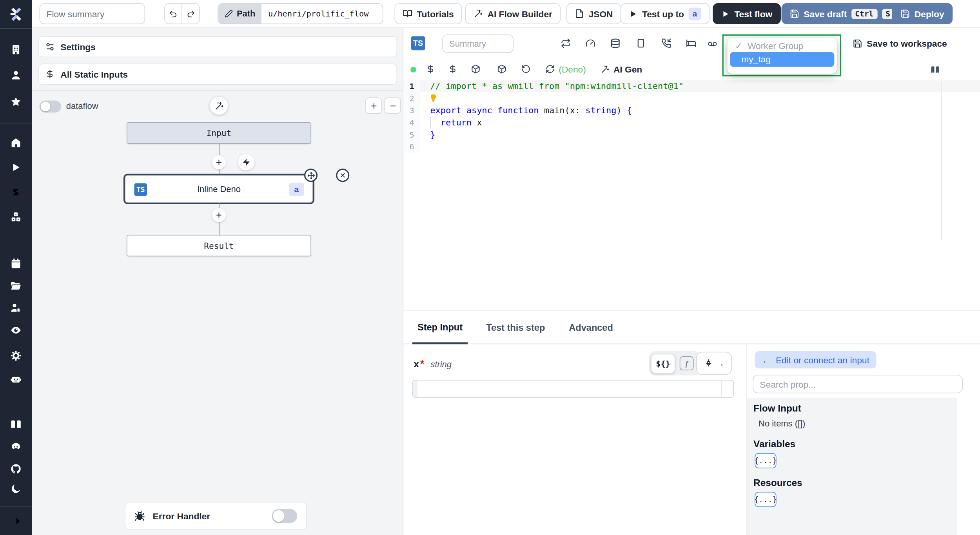  What do you see at coordinates (246, 162) in the screenshot?
I see `trigger-zap-button` at bounding box center [246, 162].